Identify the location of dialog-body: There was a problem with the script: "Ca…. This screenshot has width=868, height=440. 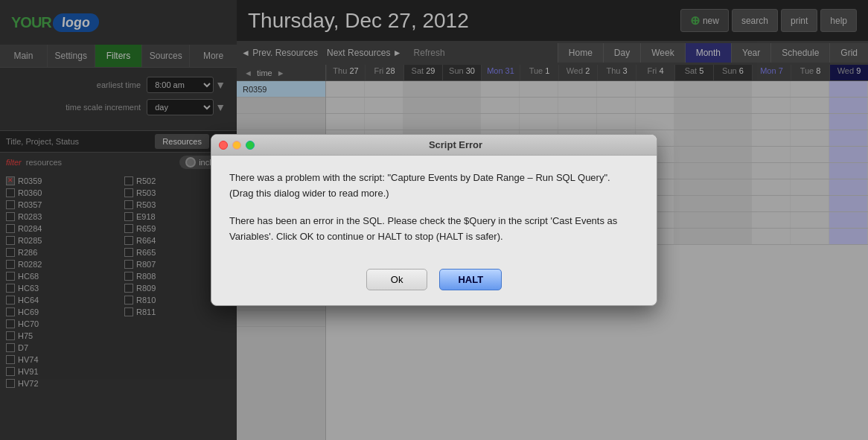
(434, 207).